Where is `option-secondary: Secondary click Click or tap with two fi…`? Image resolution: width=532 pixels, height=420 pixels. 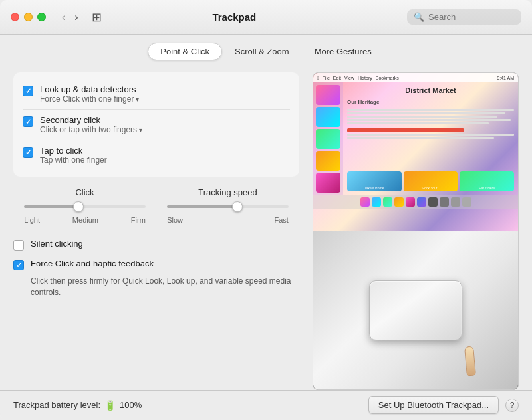
option-secondary: Secondary click Click or tap with two fi… is located at coordinates (156, 124).